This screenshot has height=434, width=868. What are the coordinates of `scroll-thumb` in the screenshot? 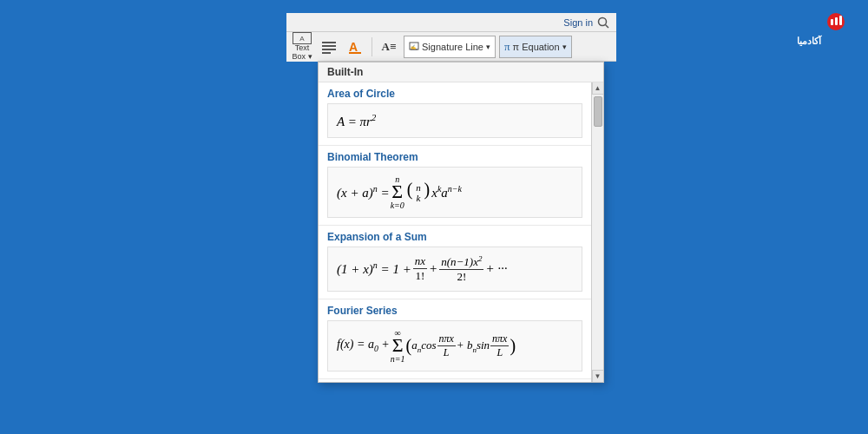 It's located at (598, 111).